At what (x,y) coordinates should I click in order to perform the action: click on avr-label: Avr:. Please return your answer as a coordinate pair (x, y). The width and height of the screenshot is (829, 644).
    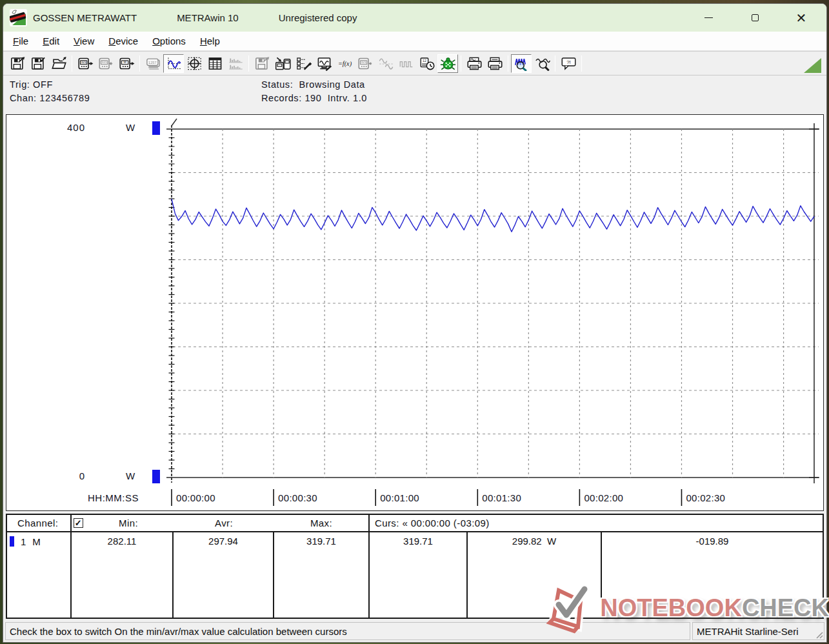
    Looking at the image, I should click on (224, 523).